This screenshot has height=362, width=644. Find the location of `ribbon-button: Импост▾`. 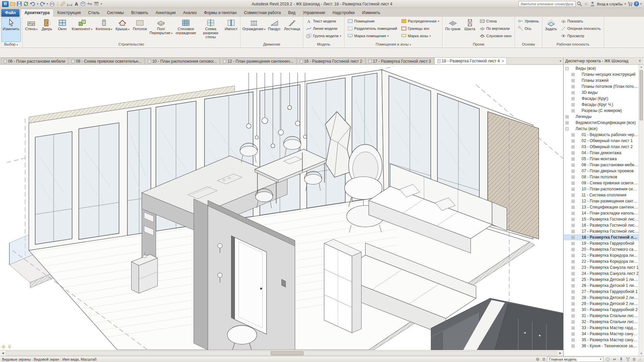

ribbon-button: Импост▾ is located at coordinates (231, 29).